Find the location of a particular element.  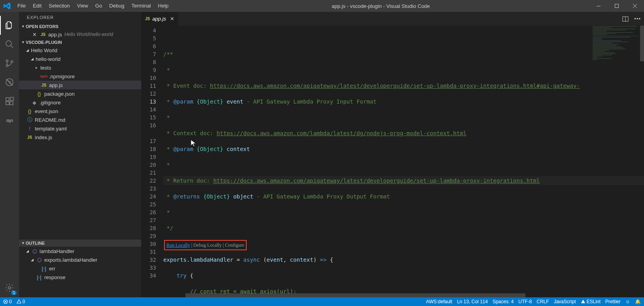

file-label: event.json is located at coordinates (47, 111).